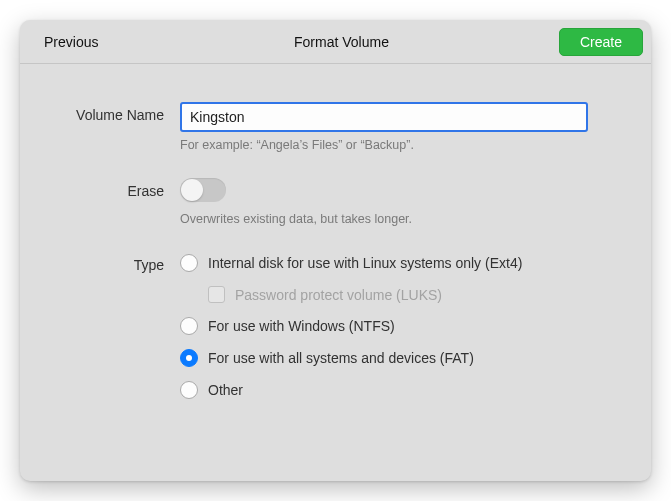  What do you see at coordinates (118, 112) in the screenshot?
I see `volume-name-label: Volume Name` at bounding box center [118, 112].